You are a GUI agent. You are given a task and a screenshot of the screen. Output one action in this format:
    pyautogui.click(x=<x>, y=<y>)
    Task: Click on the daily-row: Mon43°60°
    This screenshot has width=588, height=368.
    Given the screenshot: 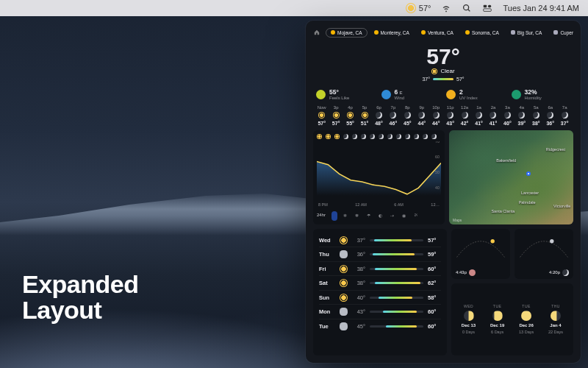 What is the action you would take?
    pyautogui.click(x=380, y=312)
    